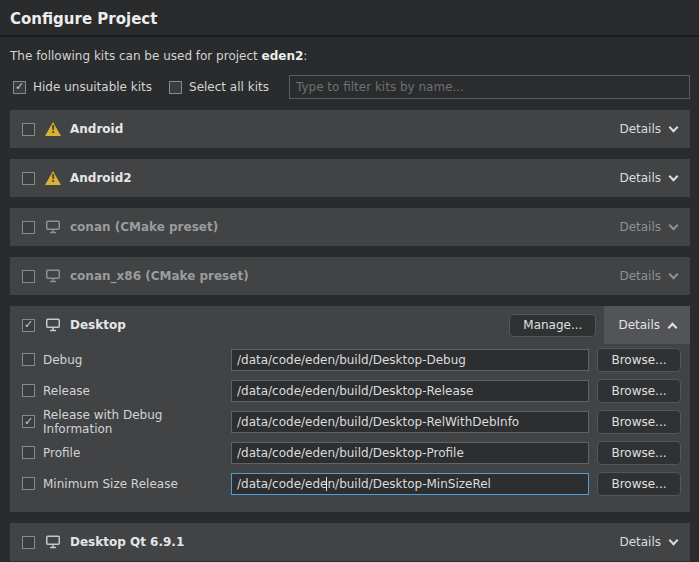 Image resolution: width=699 pixels, height=562 pixels. I want to click on details-button-conan: Details, so click(648, 227).